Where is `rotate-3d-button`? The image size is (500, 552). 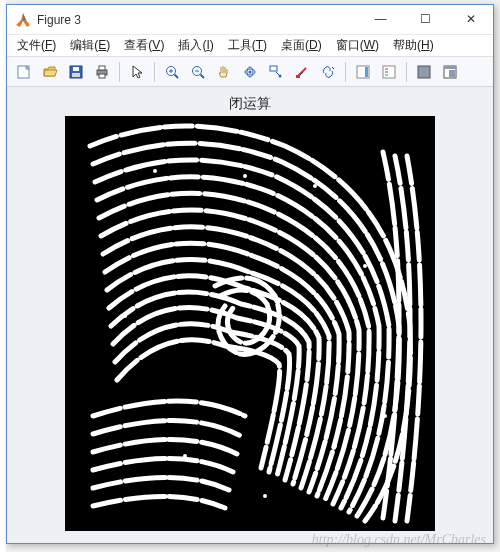 rotate-3d-button is located at coordinates (250, 72).